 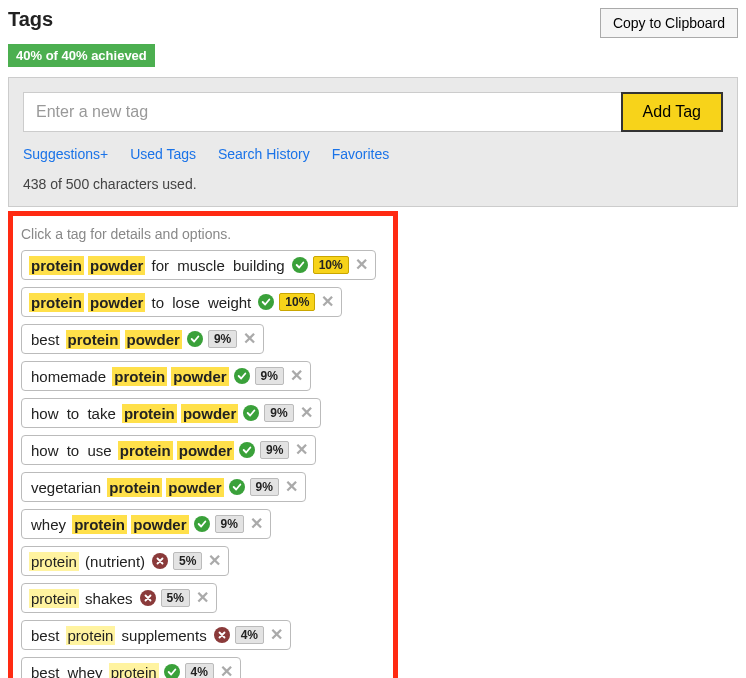 I want to click on tag-pill: protein shakes5%✕, so click(x=119, y=598).